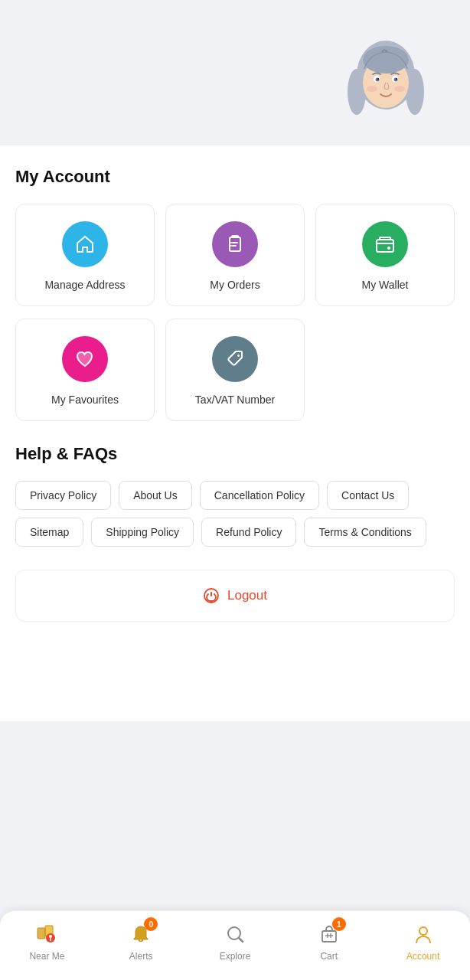 The image size is (470, 980). I want to click on my-wallet-icon-circle, so click(385, 244).